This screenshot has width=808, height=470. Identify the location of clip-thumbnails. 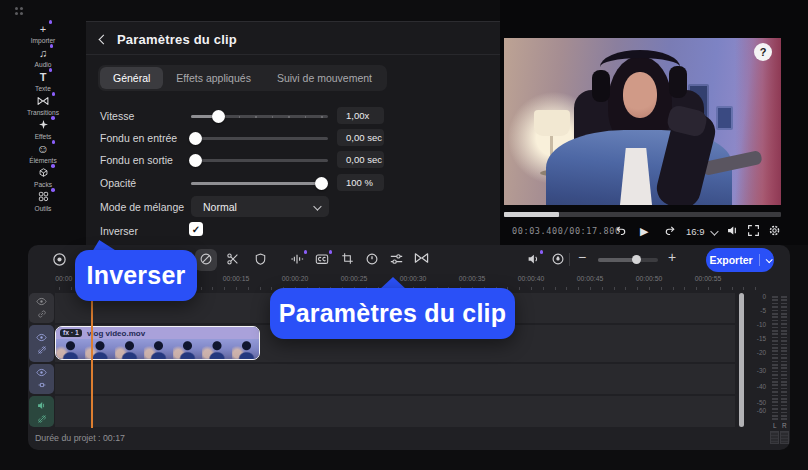
(158, 350).